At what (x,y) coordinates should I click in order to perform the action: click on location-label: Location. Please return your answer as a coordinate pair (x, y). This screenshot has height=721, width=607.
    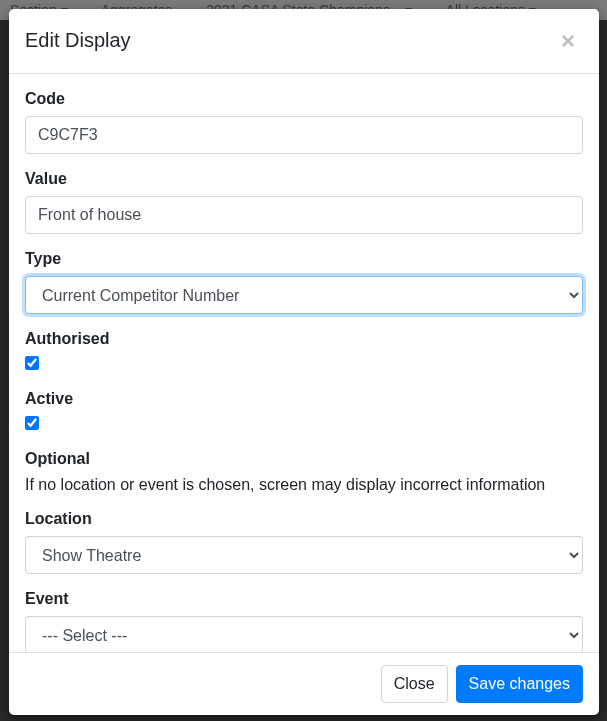
    Looking at the image, I should click on (304, 519).